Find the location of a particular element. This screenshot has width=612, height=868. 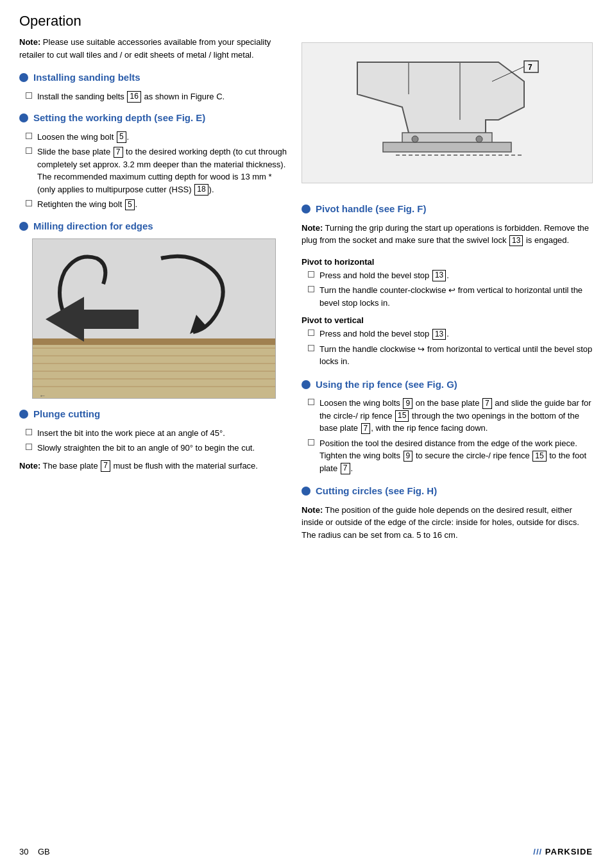

working-depth-heading: Setting the working depth (see Fig. E) is located at coordinates (119, 118).